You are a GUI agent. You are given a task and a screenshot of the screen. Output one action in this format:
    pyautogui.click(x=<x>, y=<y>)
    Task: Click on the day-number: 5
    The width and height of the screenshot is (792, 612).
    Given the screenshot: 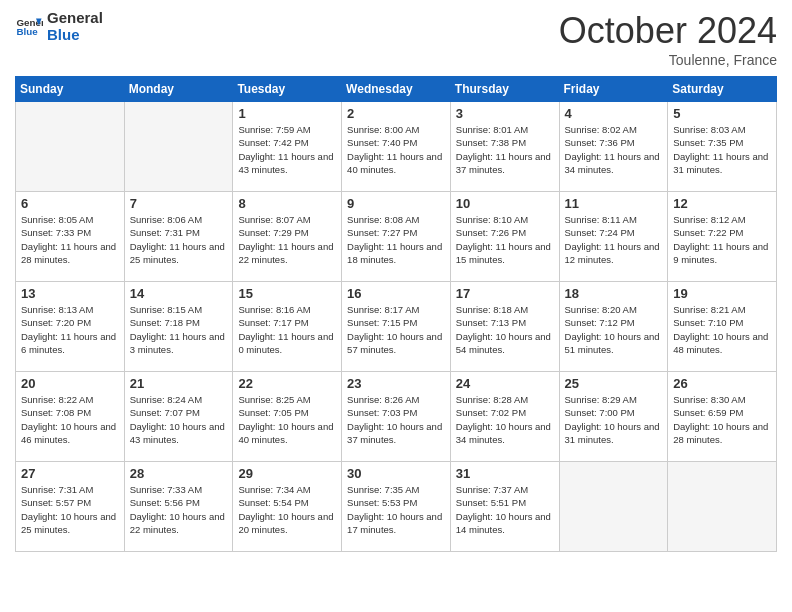 What is the action you would take?
    pyautogui.click(x=722, y=114)
    